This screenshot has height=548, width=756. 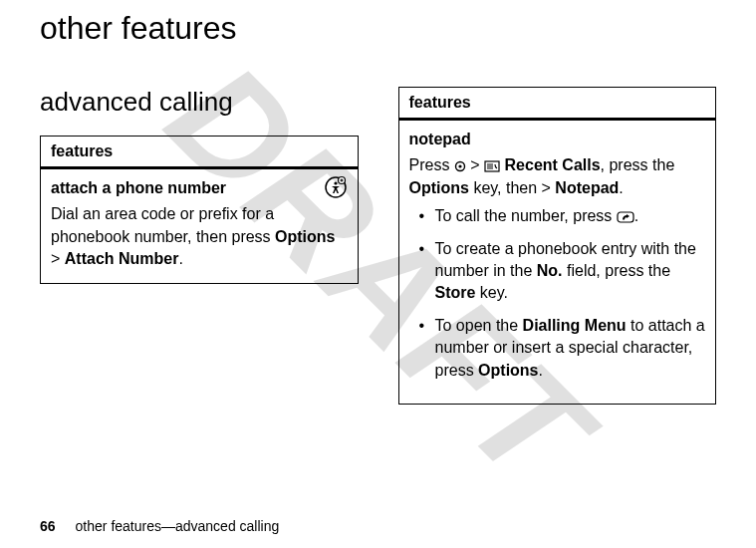 What do you see at coordinates (587, 187) in the screenshot?
I see `notepad-label: Notepad` at bounding box center [587, 187].